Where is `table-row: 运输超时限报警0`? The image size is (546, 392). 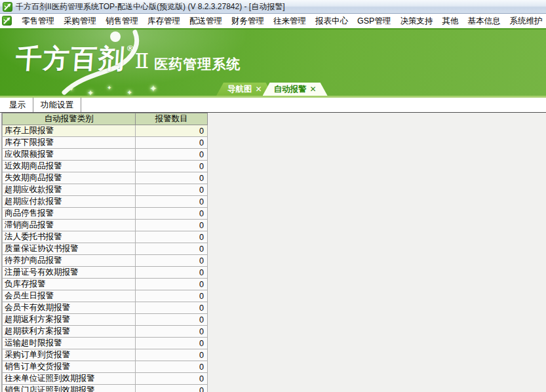
table-row: 运输超时限报警0 is located at coordinates (105, 343).